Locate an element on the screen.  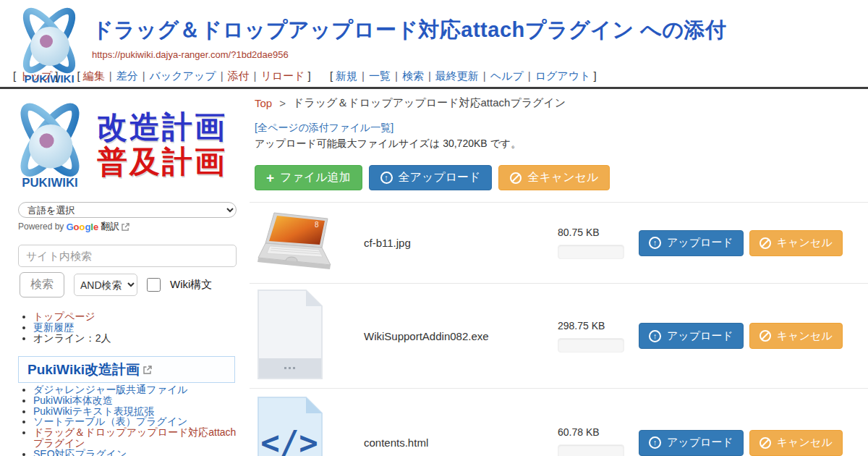
generic-file-icon is located at coordinates (290, 334).